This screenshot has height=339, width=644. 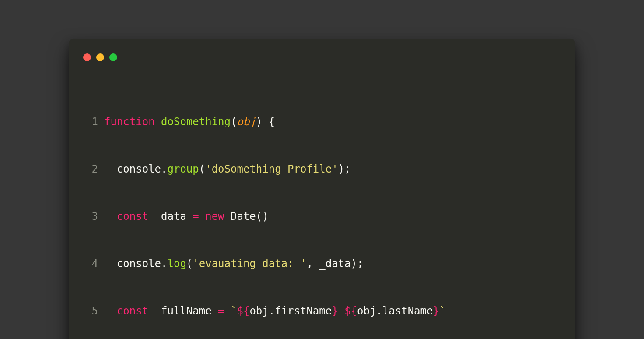 I want to click on maximize-icon, so click(x=113, y=57).